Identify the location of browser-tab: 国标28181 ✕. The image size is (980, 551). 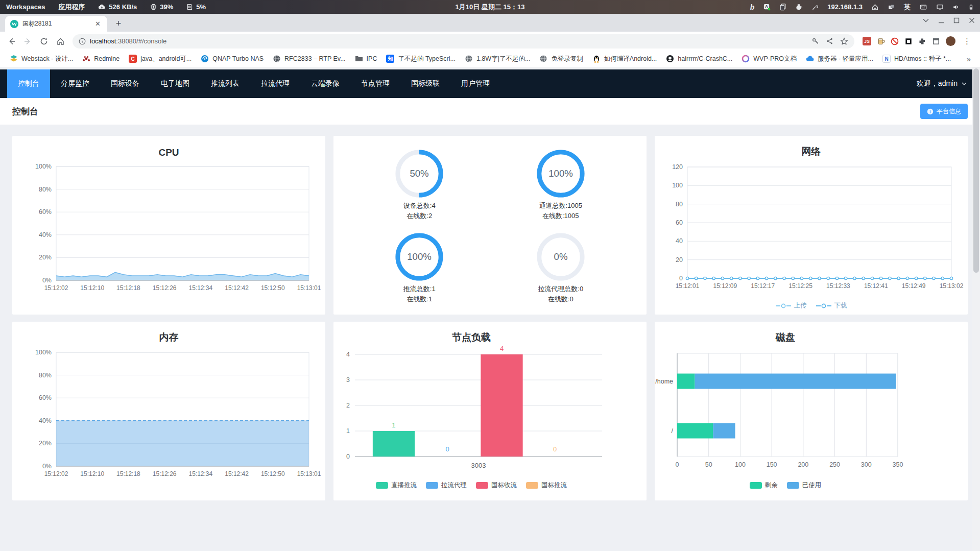
(56, 23).